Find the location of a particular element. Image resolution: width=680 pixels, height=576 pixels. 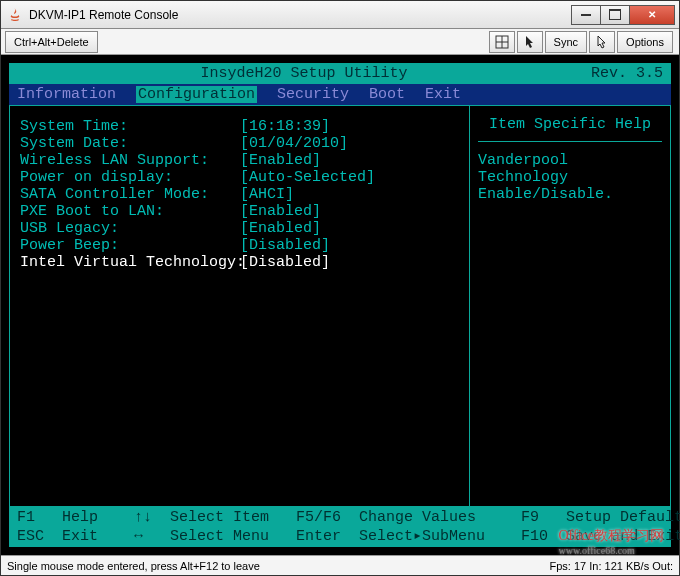

toolbar: Ctrl+Alt+Delete Sync Options is located at coordinates (340, 42).